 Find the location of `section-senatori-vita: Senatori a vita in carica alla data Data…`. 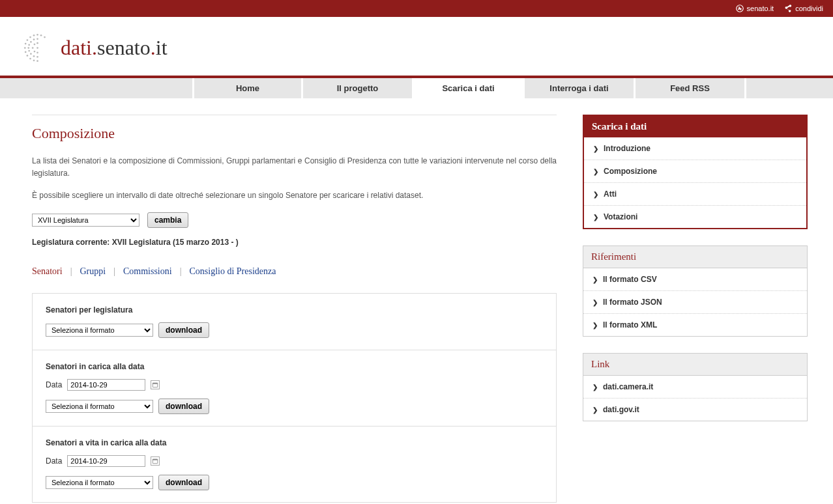

section-senatori-vita: Senatori a vita in carica alla data Data… is located at coordinates (295, 464).